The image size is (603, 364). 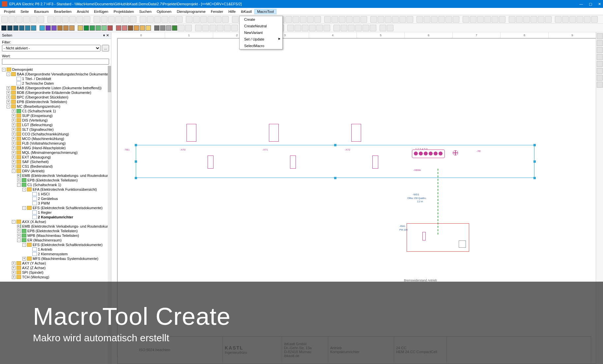 What do you see at coordinates (55, 194) in the screenshot?
I see `tree-node: 1 HSCI` at bounding box center [55, 194].